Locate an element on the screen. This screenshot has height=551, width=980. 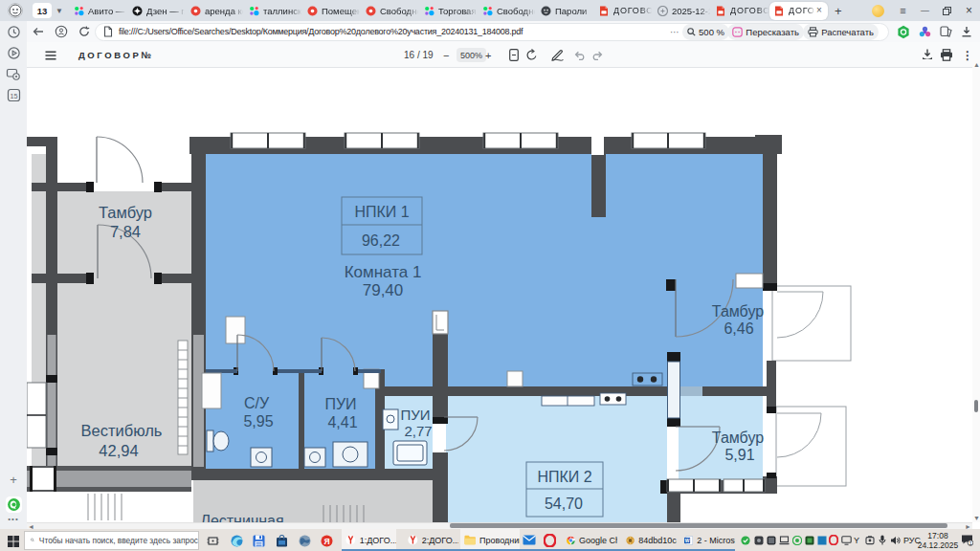
start-button is located at coordinates (13, 541).